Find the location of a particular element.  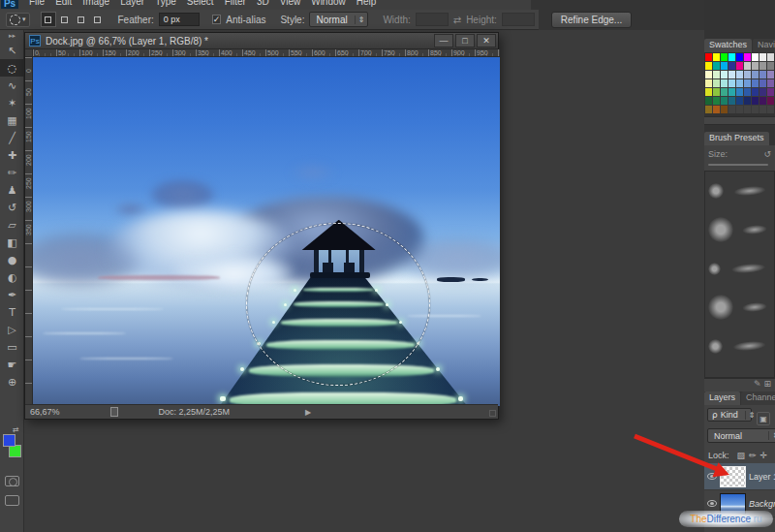

tab-layers: Layers is located at coordinates (723, 398).